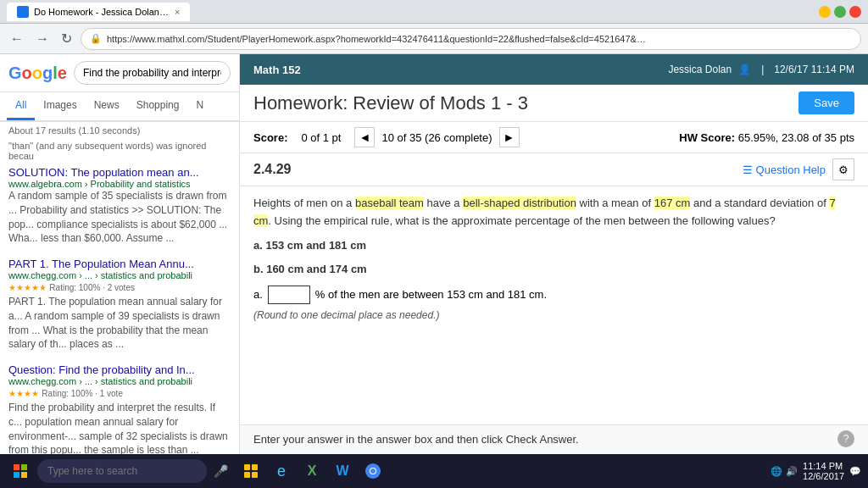  Describe the element at coordinates (792, 471) in the screenshot. I see `volume-icon: 🔊` at that location.